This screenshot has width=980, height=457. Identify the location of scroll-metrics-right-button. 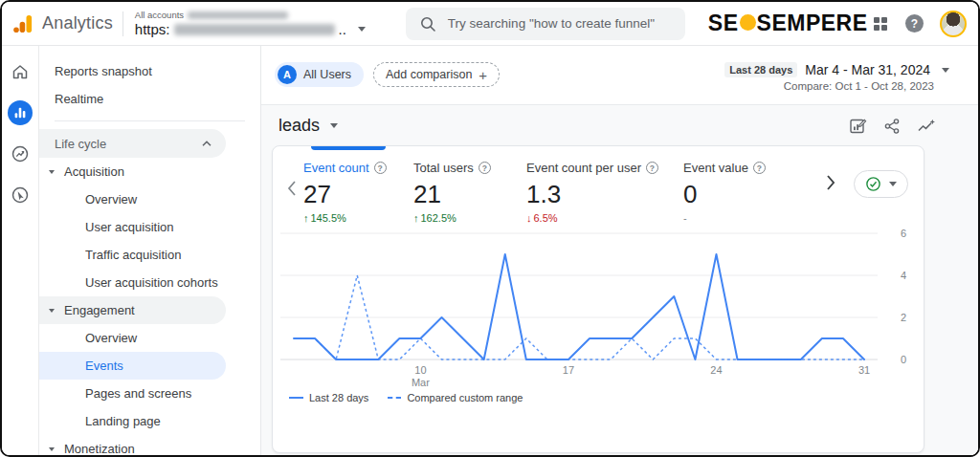
(831, 183).